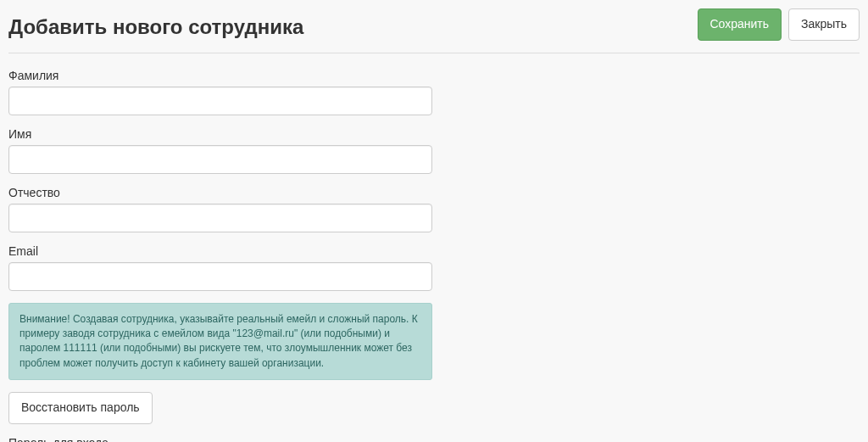  Describe the element at coordinates (220, 408) in the screenshot. I see `restore-password-wrap: Восстановить пароль` at that location.